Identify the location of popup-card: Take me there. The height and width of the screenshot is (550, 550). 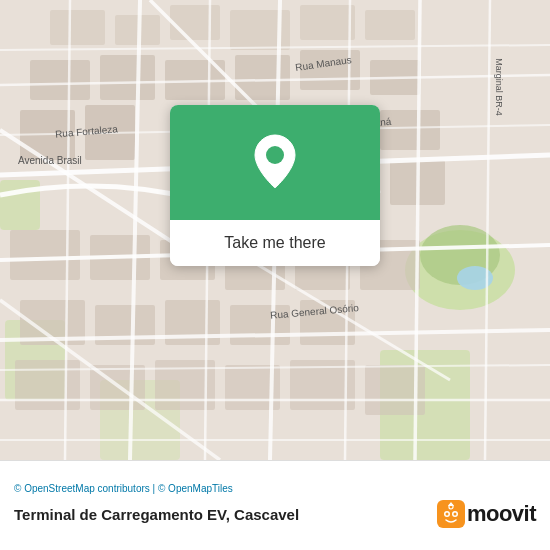
(275, 186).